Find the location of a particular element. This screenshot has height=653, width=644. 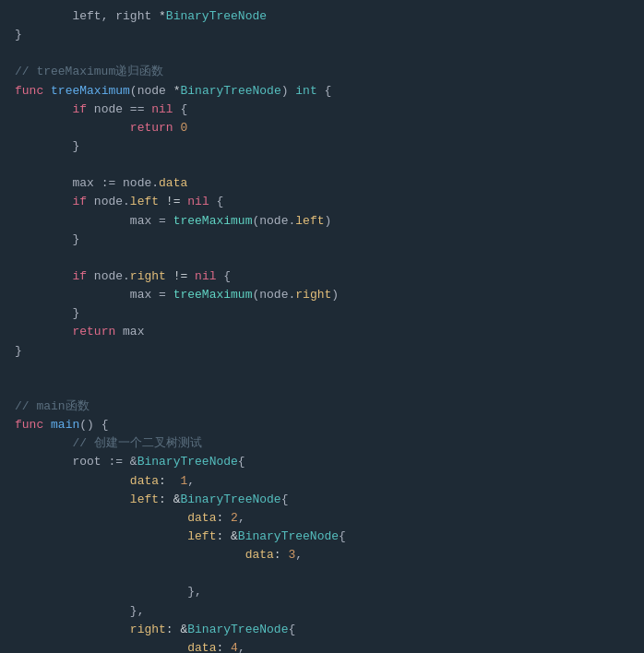

code-token: (node is located at coordinates (151, 90).